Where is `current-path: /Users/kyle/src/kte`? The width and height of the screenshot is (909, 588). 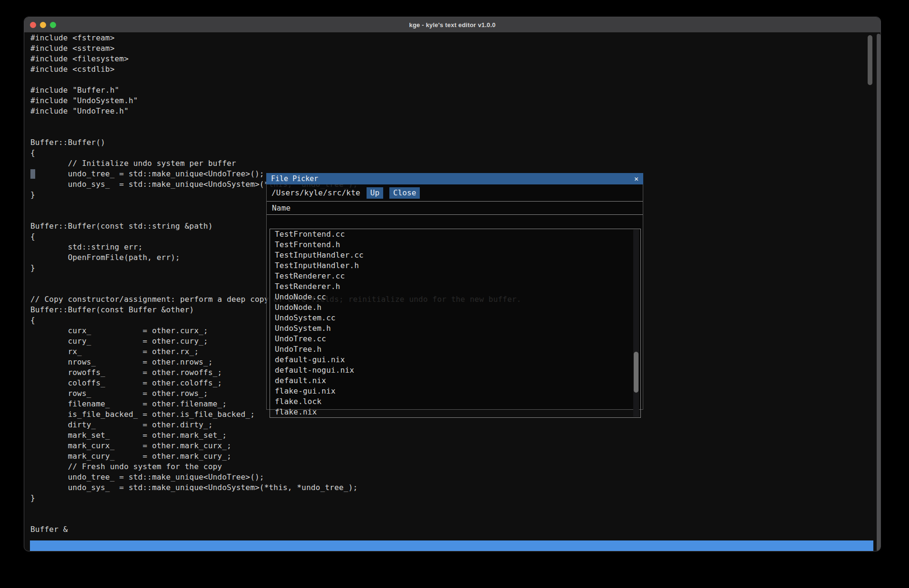 current-path: /Users/kyle/src/kte is located at coordinates (316, 193).